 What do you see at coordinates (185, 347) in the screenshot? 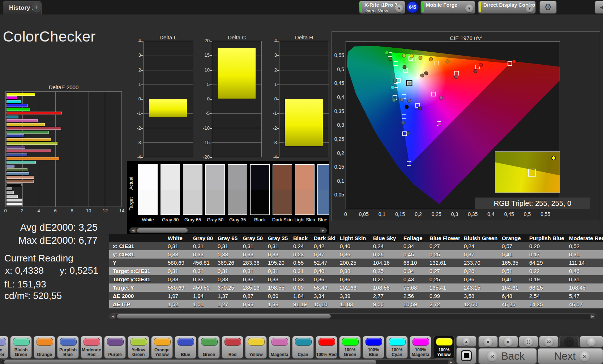
I see `patch-button-blue: Blue` at bounding box center [185, 347].